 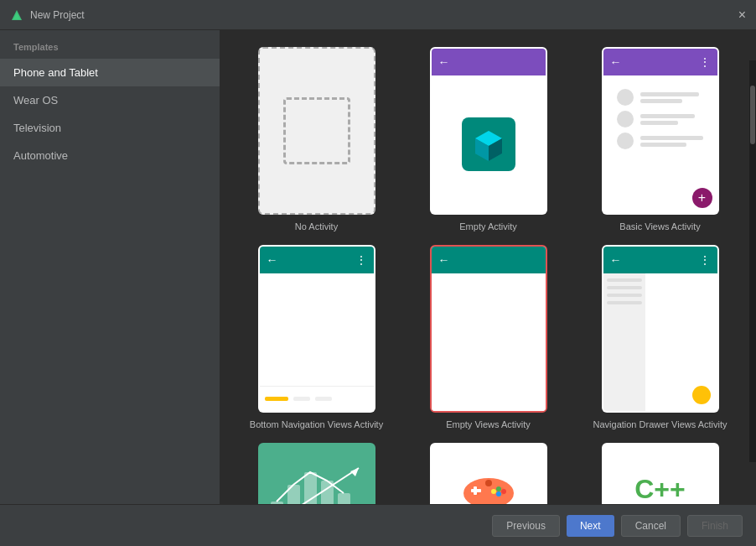 I want to click on chart-preview, so click(x=317, y=481).